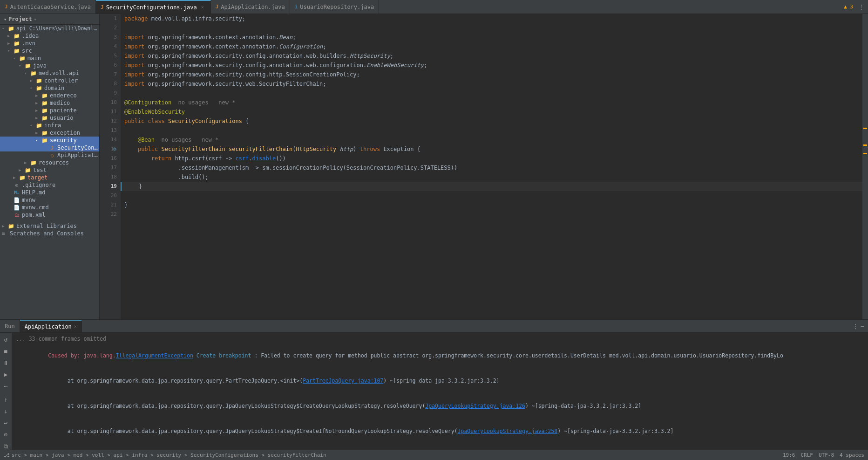 The width and height of the screenshot is (868, 460). I want to click on bottom-tab-bar: Run ApiApplication × ⋮ —, so click(434, 326).